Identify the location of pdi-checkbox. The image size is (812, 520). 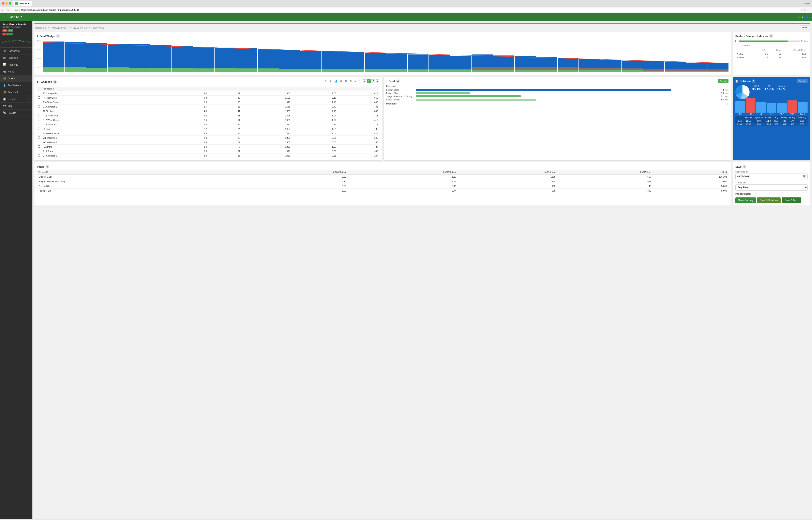
(737, 41).